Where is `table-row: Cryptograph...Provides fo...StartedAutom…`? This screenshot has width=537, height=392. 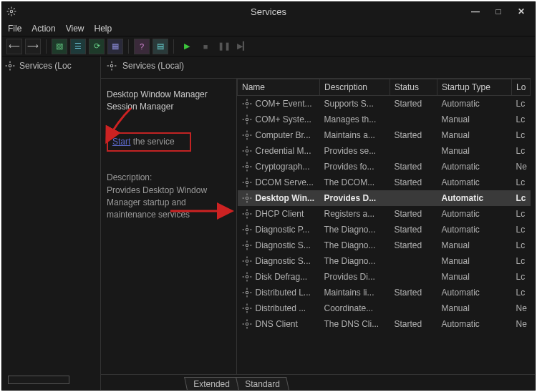 table-row: Cryptograph...Provides fo...StartedAutom… is located at coordinates (384, 167).